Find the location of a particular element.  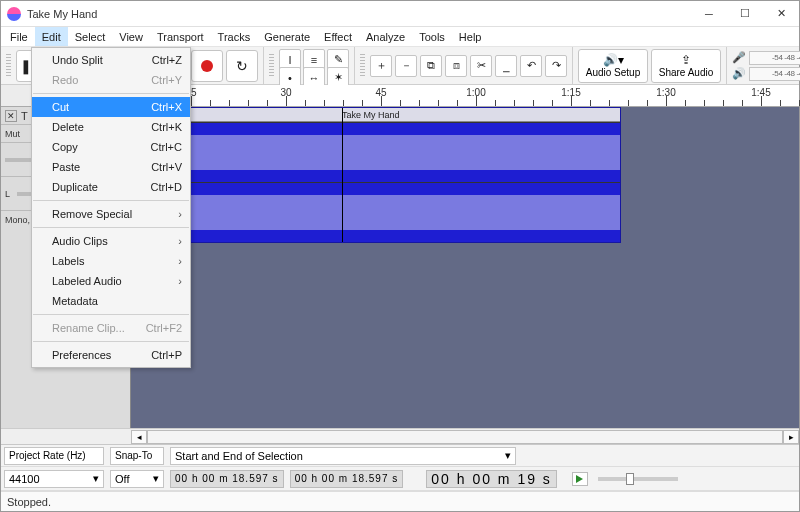

scroll-left-button: ◂ is located at coordinates (139, 437).